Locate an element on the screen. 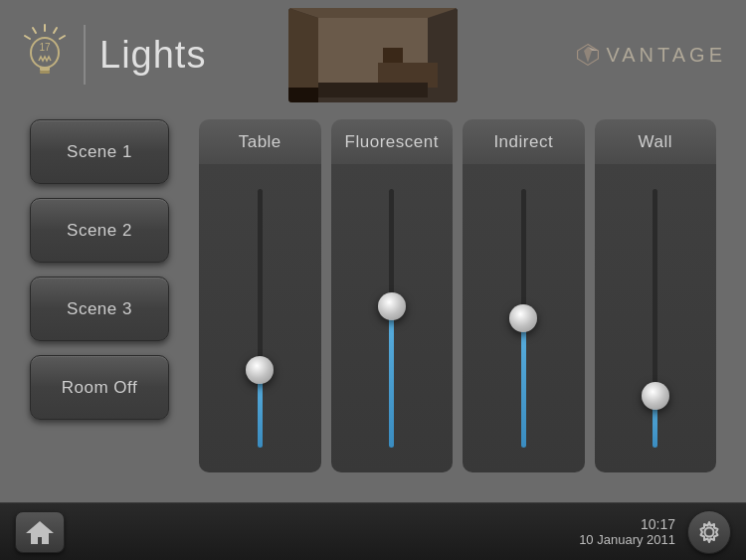 This screenshot has height=560, width=746. camera-preview is located at coordinates (373, 56).